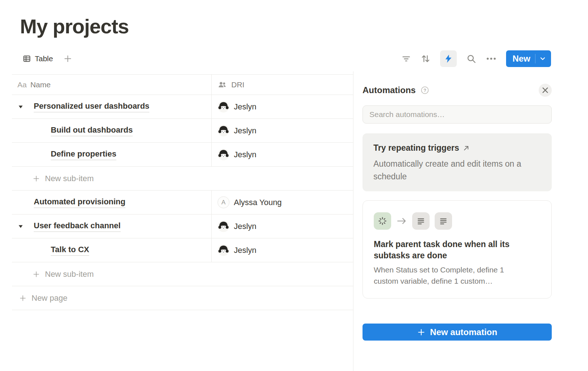  I want to click on new-page-label: New page, so click(49, 298).